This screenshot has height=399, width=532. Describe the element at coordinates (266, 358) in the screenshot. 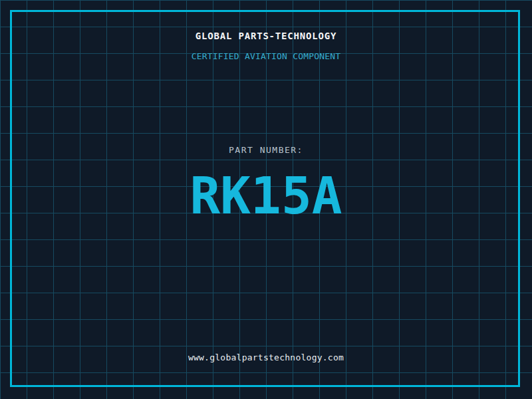

I see `website-url: www.globalpartstechnology.com` at that location.